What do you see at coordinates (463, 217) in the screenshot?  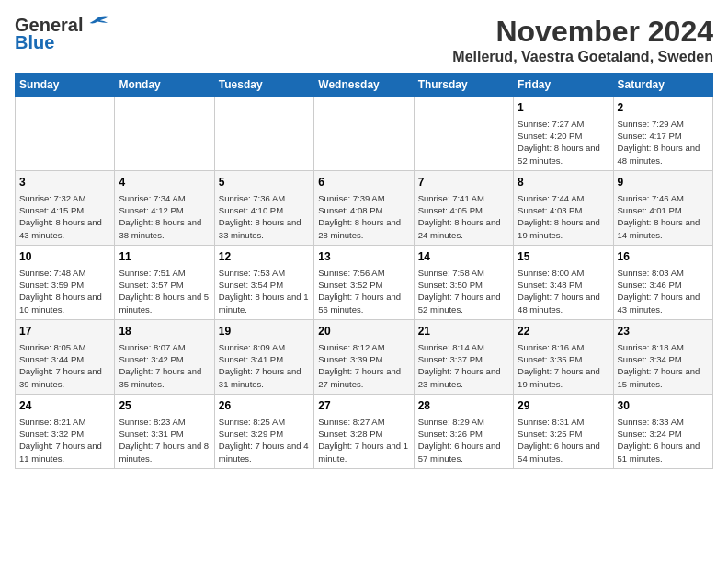 I see `day-info: Sunrise: 7:41 AMSunset: 4:05 PMDaylight:…` at bounding box center [463, 217].